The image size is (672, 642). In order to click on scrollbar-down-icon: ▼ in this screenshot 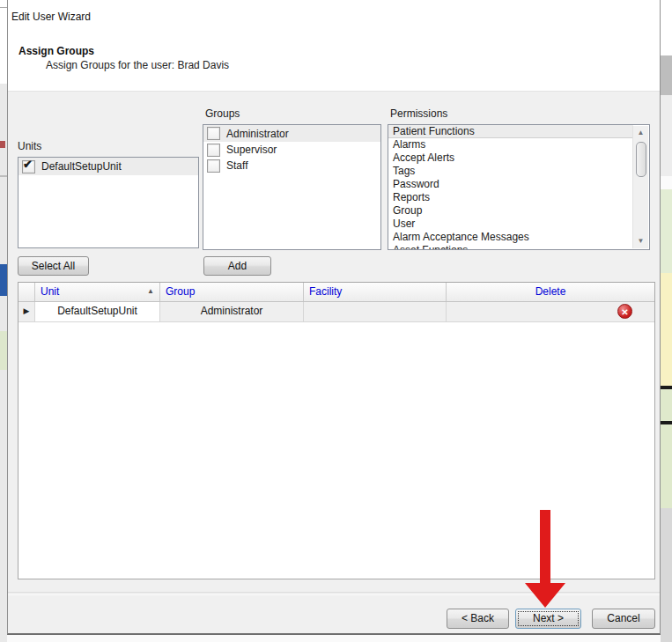, I will do `click(641, 241)`.